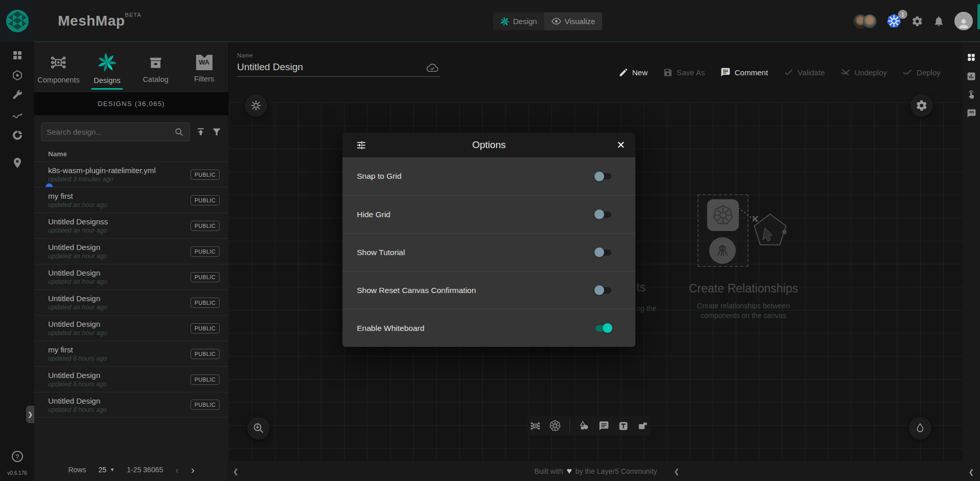 The image size is (980, 481). I want to click on notifications-bell-icon, so click(939, 22).